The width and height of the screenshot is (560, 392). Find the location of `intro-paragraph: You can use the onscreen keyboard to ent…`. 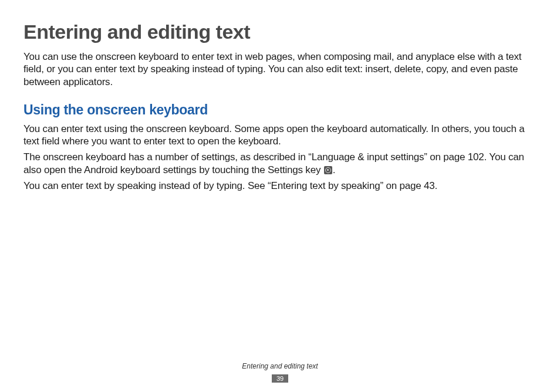

intro-paragraph: You can use the onscreen keyboard to ent… is located at coordinates (280, 69).